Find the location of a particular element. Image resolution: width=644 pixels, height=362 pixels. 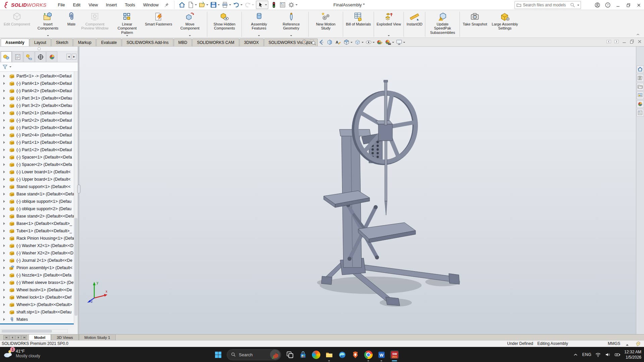

tree-item: (-) Washer X2<1> (Default<<D is located at coordinates (37, 246).